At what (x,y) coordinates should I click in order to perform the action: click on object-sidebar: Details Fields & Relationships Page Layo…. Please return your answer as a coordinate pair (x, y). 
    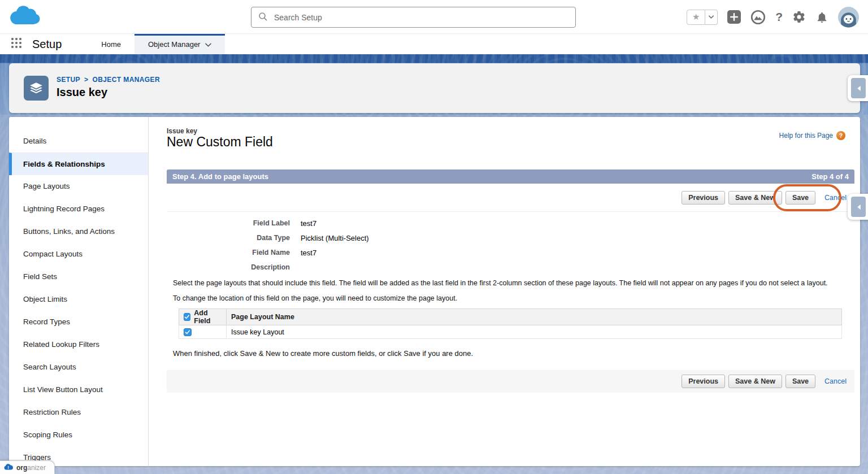
    Looking at the image, I should click on (79, 292).